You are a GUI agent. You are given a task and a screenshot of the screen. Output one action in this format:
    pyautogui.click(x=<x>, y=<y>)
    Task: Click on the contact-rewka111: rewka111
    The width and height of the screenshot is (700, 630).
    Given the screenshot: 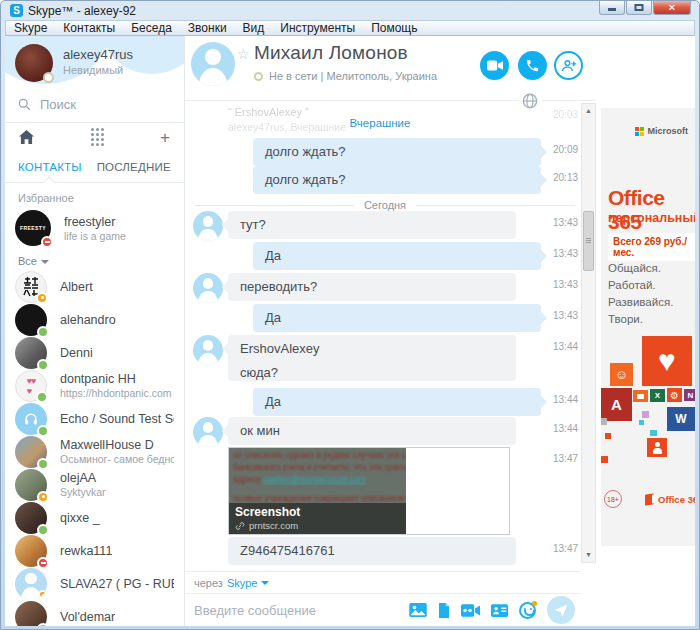 What is the action you would take?
    pyautogui.click(x=94, y=550)
    